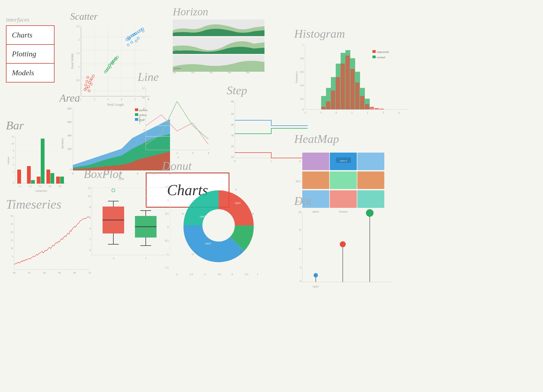 The width and height of the screenshot is (543, 392). I want to click on svg-text: '10, so click(90, 273).